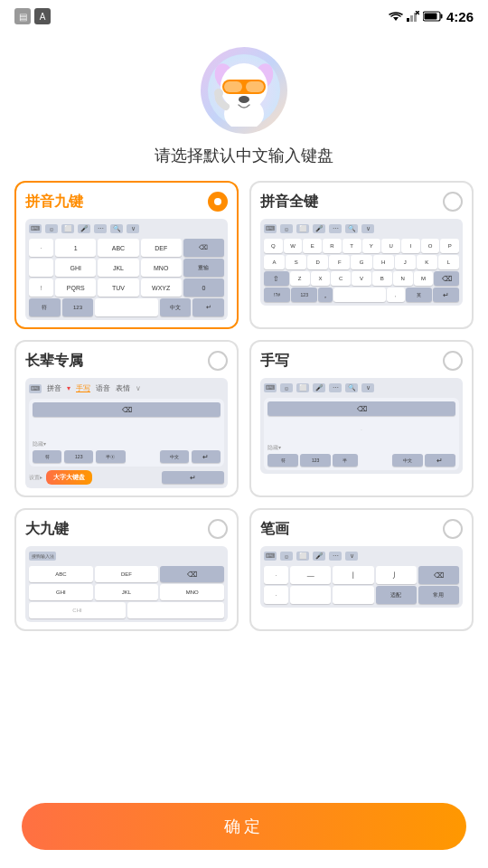  What do you see at coordinates (218, 529) in the screenshot?
I see `radio-big9` at bounding box center [218, 529].